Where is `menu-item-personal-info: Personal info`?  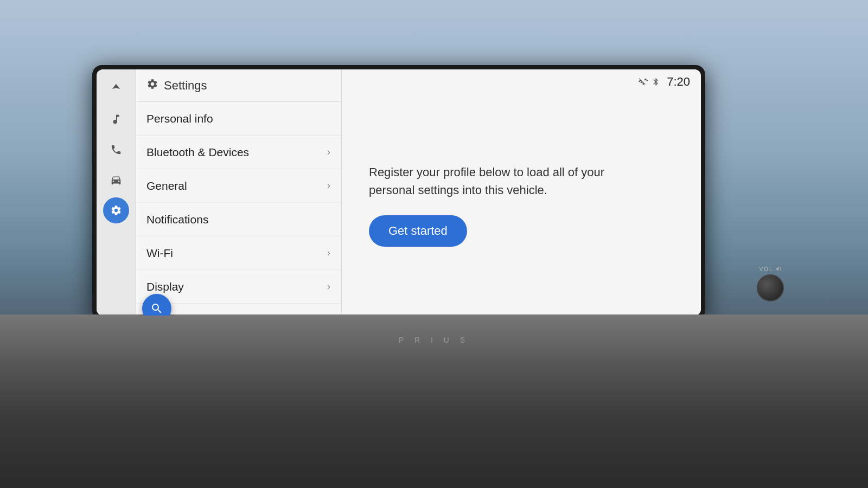 menu-item-personal-info: Personal info is located at coordinates (239, 119).